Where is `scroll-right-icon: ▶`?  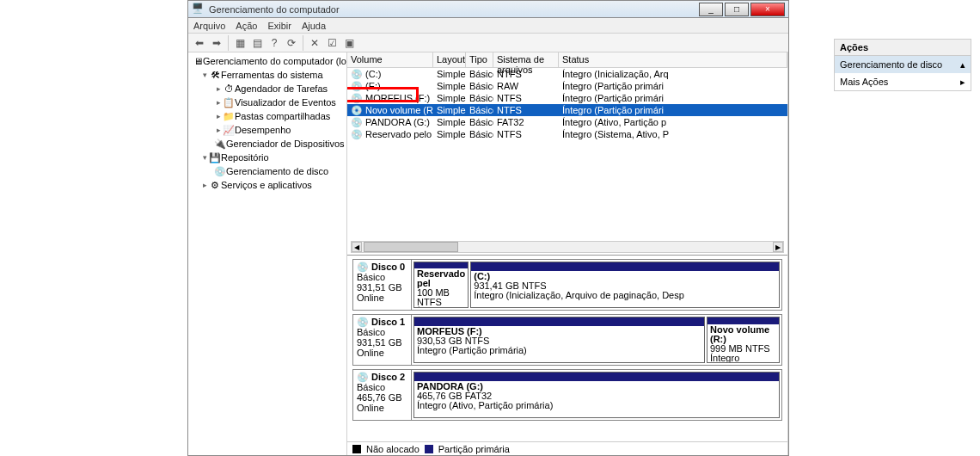 scroll-right-icon: ▶ is located at coordinates (778, 247).